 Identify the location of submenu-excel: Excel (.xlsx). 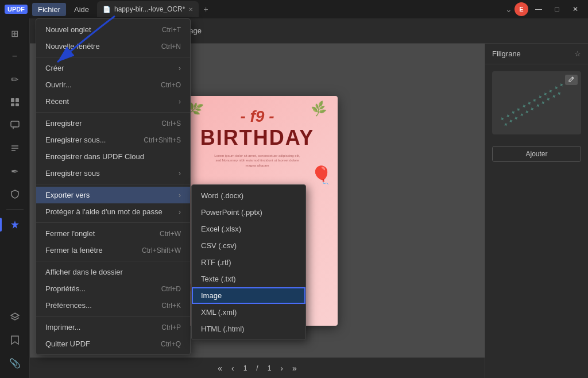
(249, 229).